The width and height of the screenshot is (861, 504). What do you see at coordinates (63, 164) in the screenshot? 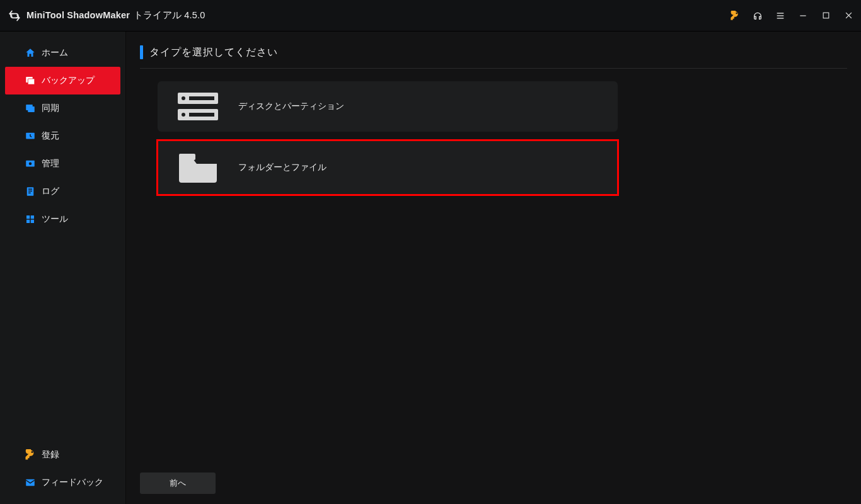
I see `sidebar-item-manage: 管理` at bounding box center [63, 164].